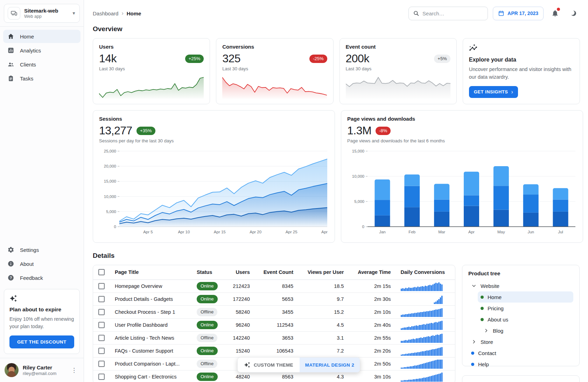 This screenshot has width=588, height=382. What do you see at coordinates (11, 264) in the screenshot?
I see `info-icon` at bounding box center [11, 264].